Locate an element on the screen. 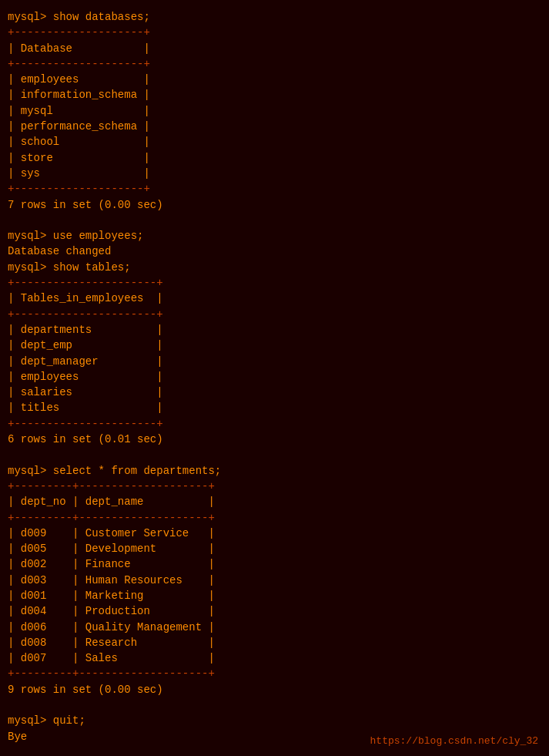  use-employees-command: mysql> use employees; is located at coordinates (274, 236).